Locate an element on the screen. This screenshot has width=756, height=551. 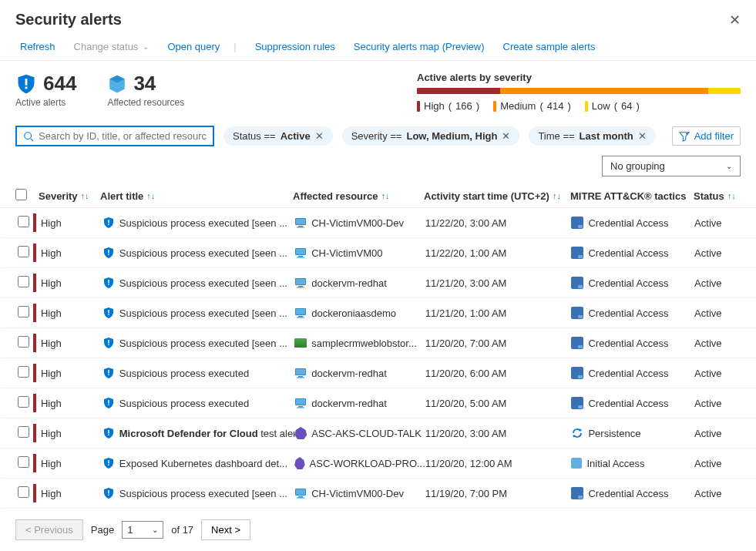
table-row: HighMicrosoft Defender for Cloud test al… is located at coordinates (378, 433).